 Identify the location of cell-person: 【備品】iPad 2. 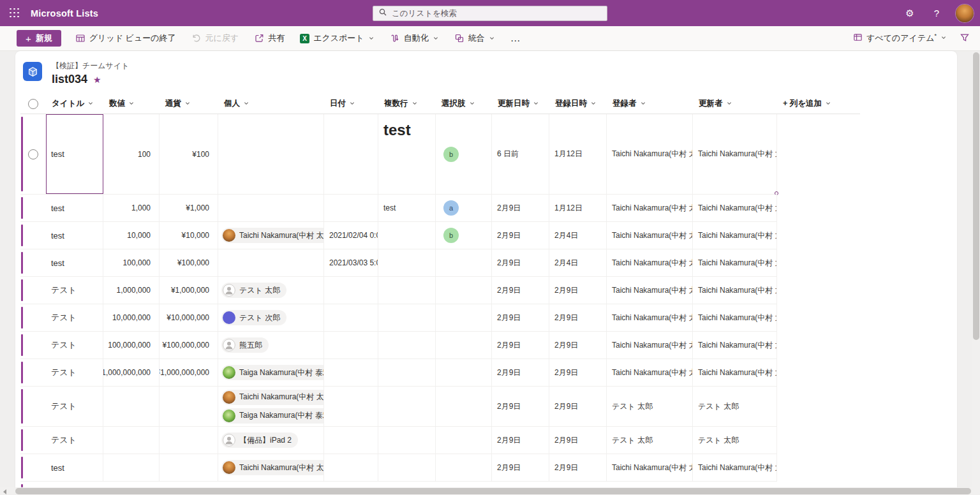
(271, 440).